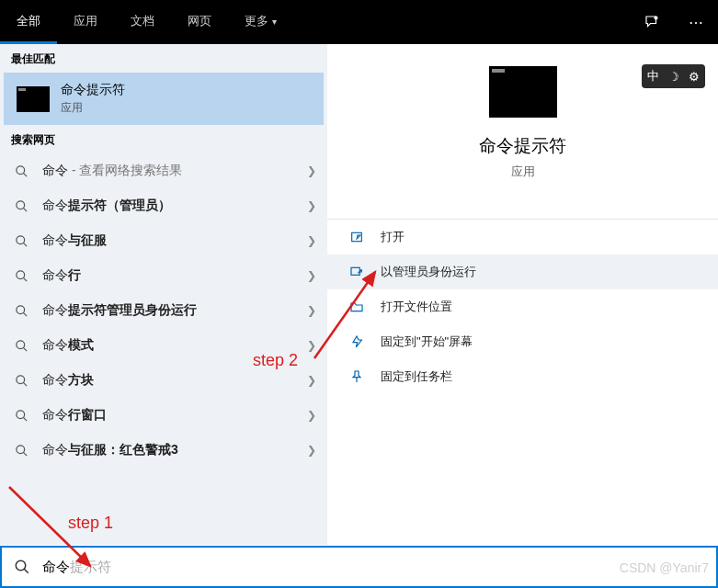 The image size is (718, 588). What do you see at coordinates (522, 377) in the screenshot?
I see `action-pin-tb: 固定到任务栏` at bounding box center [522, 377].